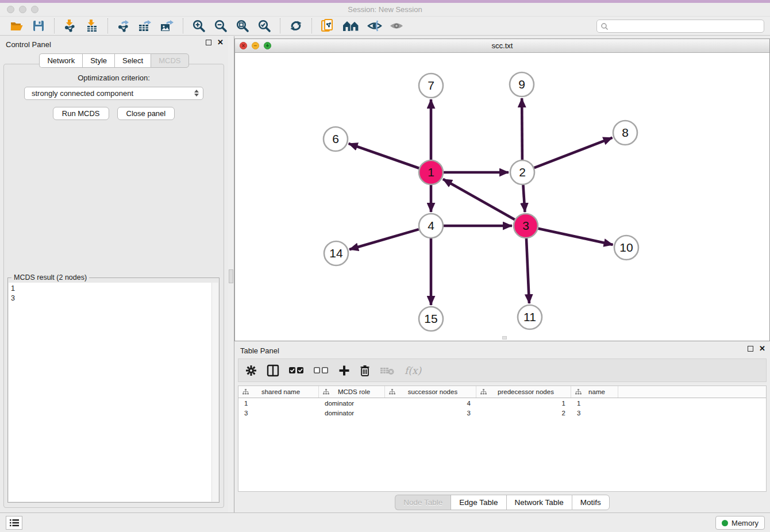  Describe the element at coordinates (114, 61) in the screenshot. I see `control-panel-tabs: NetworkStyleSelectMCDS` at that location.